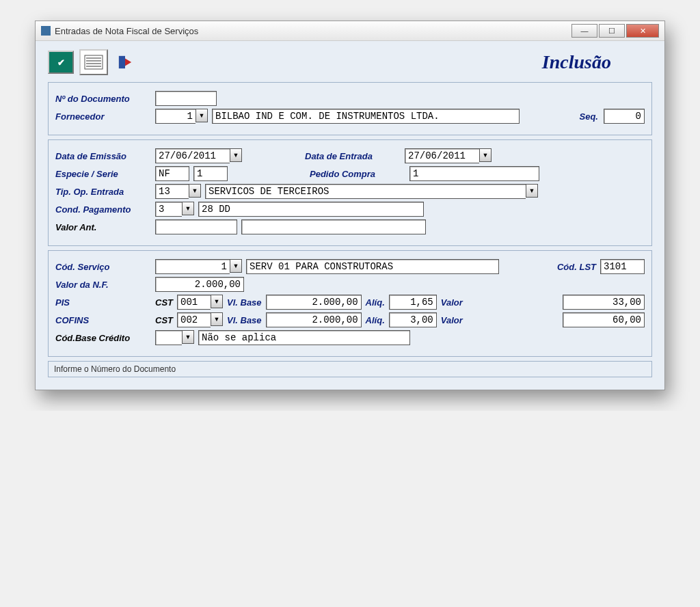  What do you see at coordinates (125, 62) in the screenshot?
I see `exit-icon` at bounding box center [125, 62].